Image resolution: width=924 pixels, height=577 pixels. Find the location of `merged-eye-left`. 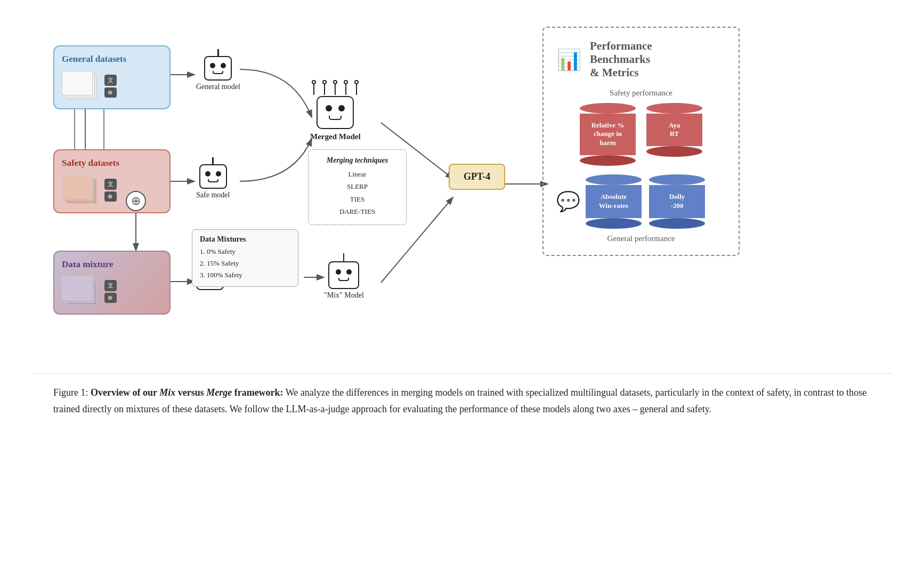

merged-eye-left is located at coordinates (329, 108).